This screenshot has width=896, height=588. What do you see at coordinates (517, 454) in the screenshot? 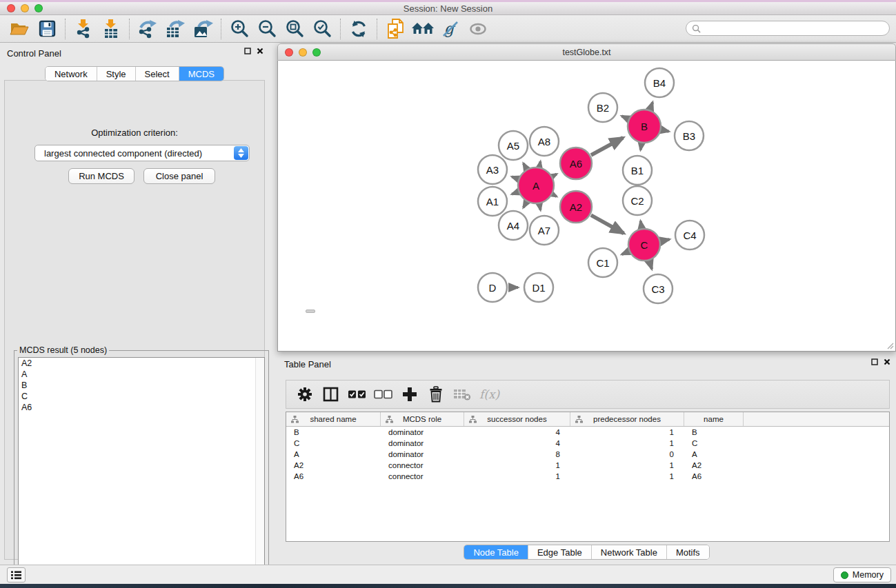
I see `table-cell: 8` at bounding box center [517, 454].